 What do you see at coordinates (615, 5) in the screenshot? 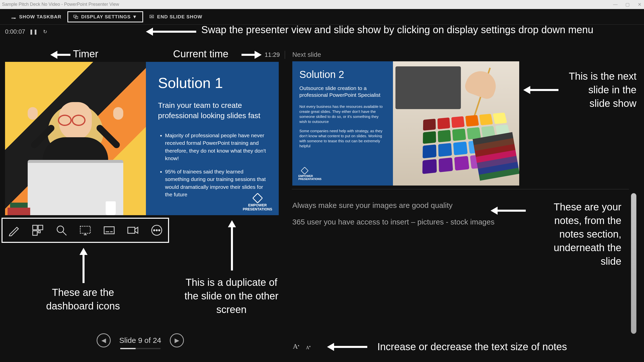
I see `minimize-icon: —` at bounding box center [615, 5].